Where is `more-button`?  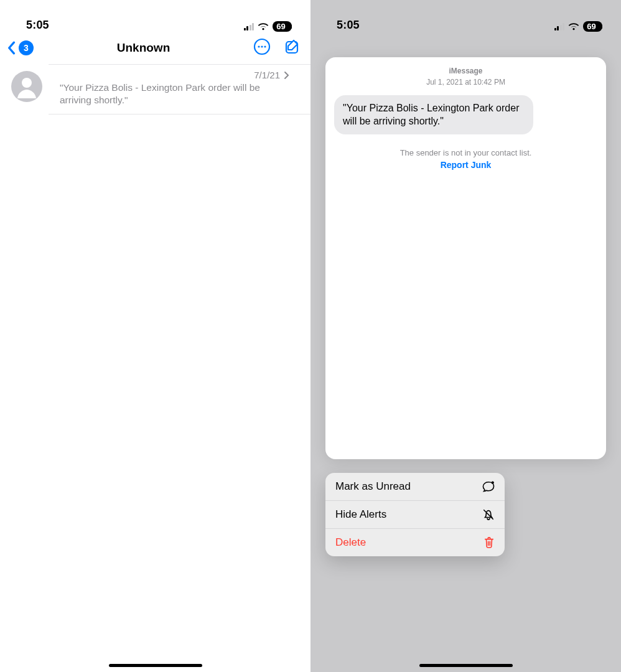 more-button is located at coordinates (262, 48).